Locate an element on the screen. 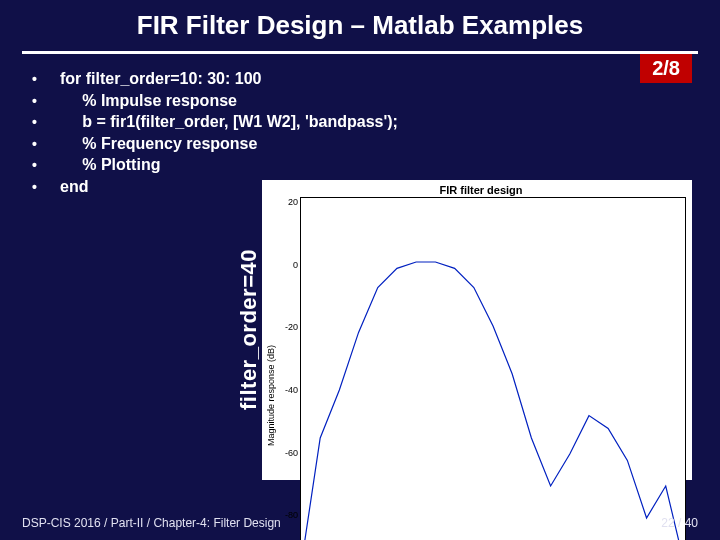 The width and height of the screenshot is (720, 540). code-line: % Plotting is located at coordinates (110, 165).